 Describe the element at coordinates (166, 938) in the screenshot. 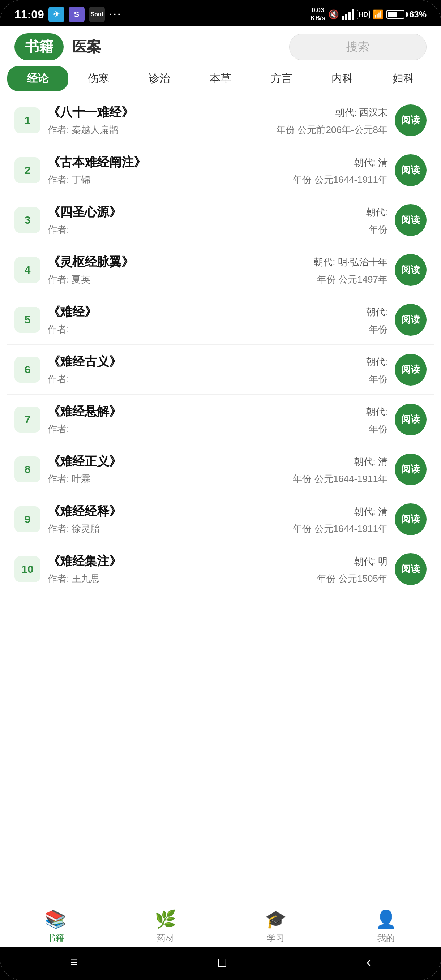

I see `nav-herbs-label: 药材` at that location.